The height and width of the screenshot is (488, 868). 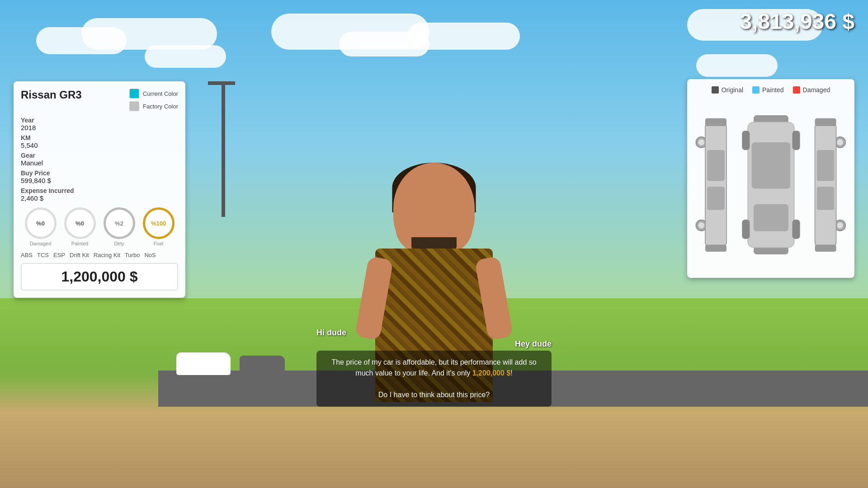 I want to click on buy-price-label: Buy Price, so click(x=99, y=173).